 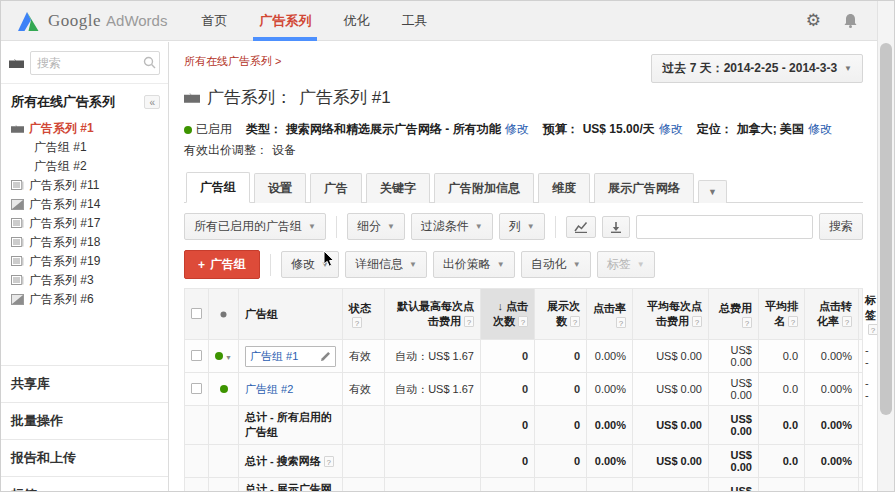 What do you see at coordinates (782, 314) in the screenshot?
I see `col-avg-pos: 平均排名?` at bounding box center [782, 314].